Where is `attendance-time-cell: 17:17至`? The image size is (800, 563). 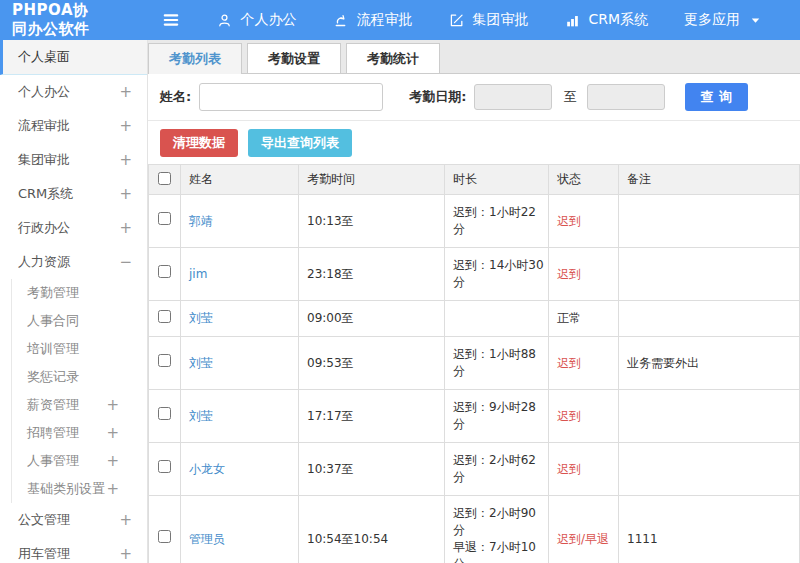 attendance-time-cell: 17:17至 is located at coordinates (372, 416).